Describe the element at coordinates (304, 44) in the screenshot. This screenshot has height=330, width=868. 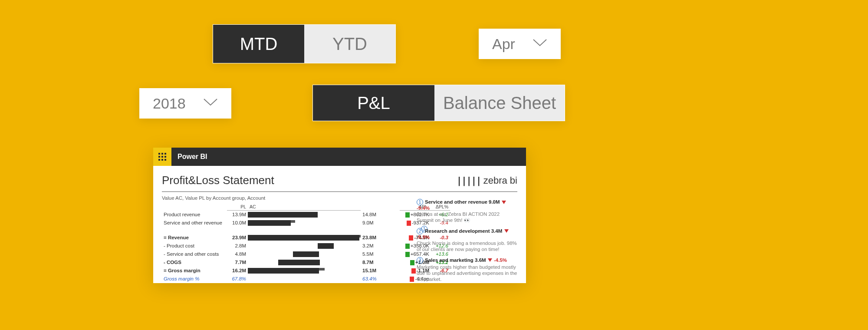
I see `period-toggle: MTD YTD` at that location.